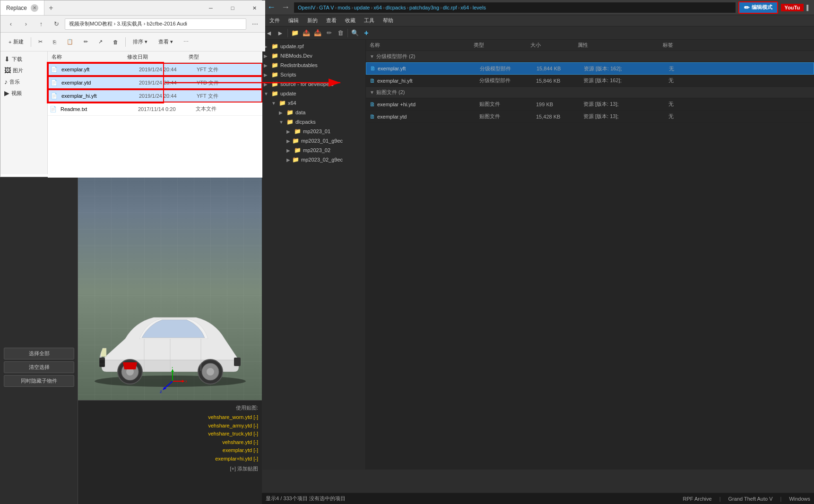 Image resolution: width=814 pixels, height=504 pixels. What do you see at coordinates (54, 96) in the screenshot?
I see `file-icon-2: 📄` at bounding box center [54, 96].